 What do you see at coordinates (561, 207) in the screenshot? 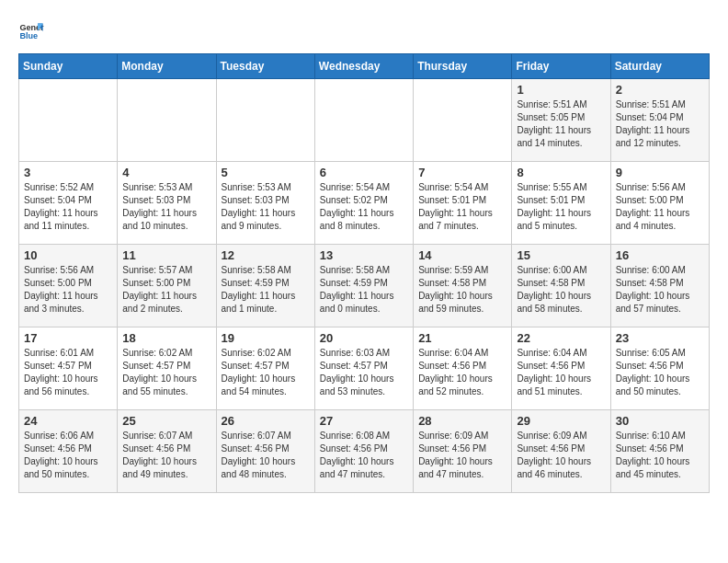
I see `day-info: Sunrise: 5:55 AM Sunset: 5:01 PM Dayligh…` at bounding box center [561, 207].